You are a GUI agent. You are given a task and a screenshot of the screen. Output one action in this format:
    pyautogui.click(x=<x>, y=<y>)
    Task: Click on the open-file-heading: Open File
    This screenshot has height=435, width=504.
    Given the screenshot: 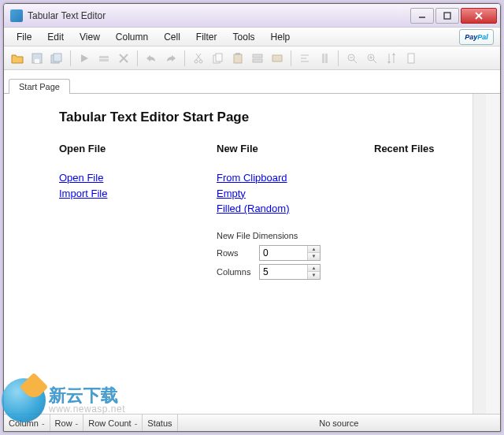 What is the action you would take?
    pyautogui.click(x=114, y=148)
    